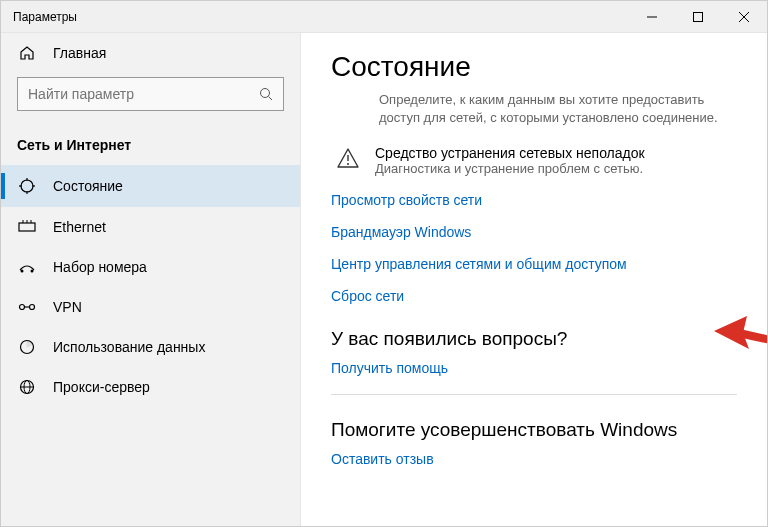 The image size is (768, 527). Describe the element at coordinates (27, 347) in the screenshot. I see `data-usage-icon` at that location.